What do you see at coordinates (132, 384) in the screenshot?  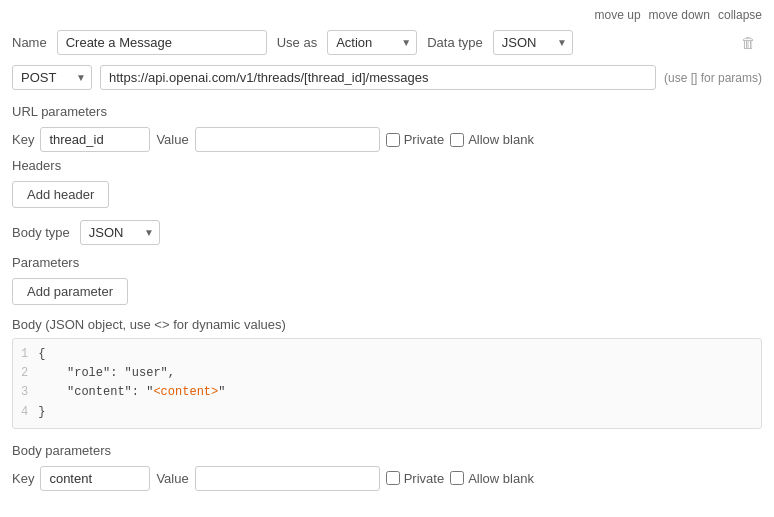 I see `code-content: { "role": "user", "content": "<content>"…` at bounding box center [132, 384].